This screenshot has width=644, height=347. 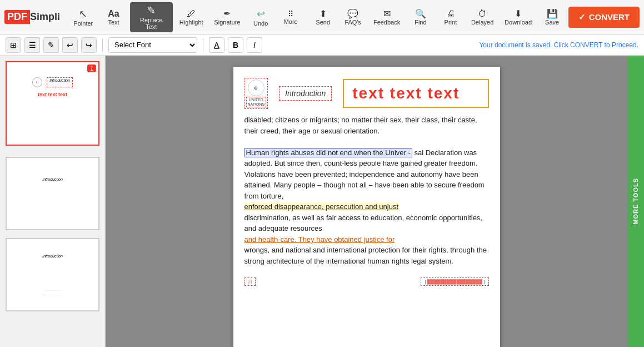 I want to click on faq-icon: 💬, so click(x=353, y=13).